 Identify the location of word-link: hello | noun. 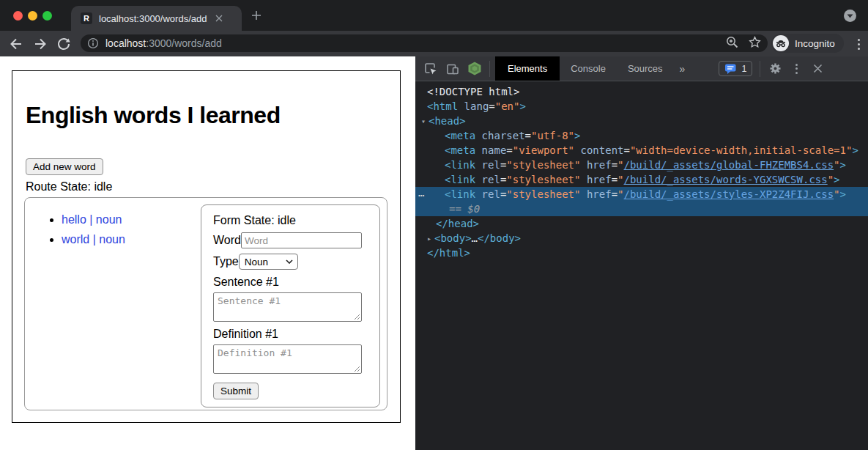
(92, 220).